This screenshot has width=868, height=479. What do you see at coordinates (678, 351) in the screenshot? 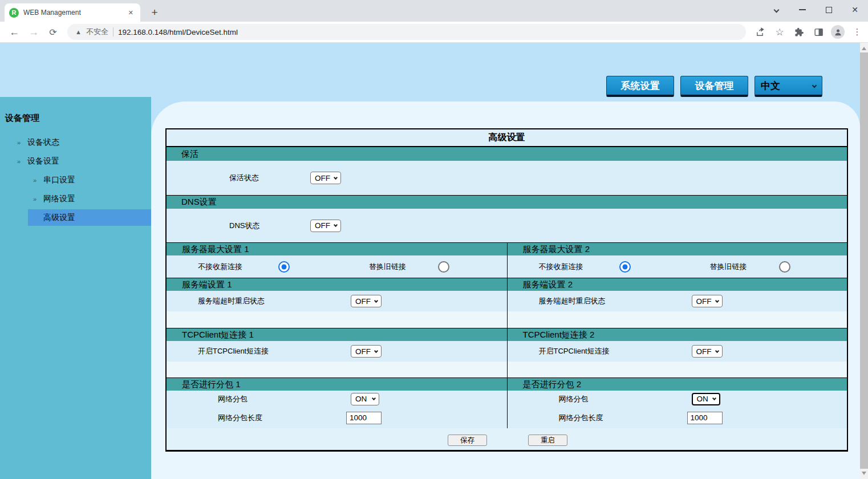
I see `tcpclient-2-row: 开启TCPClient短连接 OFF` at bounding box center [678, 351].